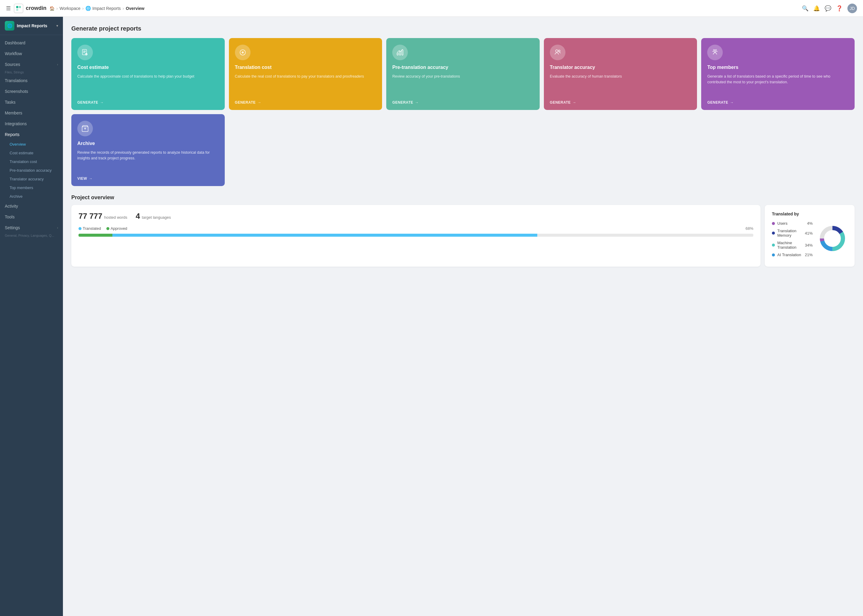  I want to click on card-translator-accuracy-generate: GENERATE →, so click(621, 102).